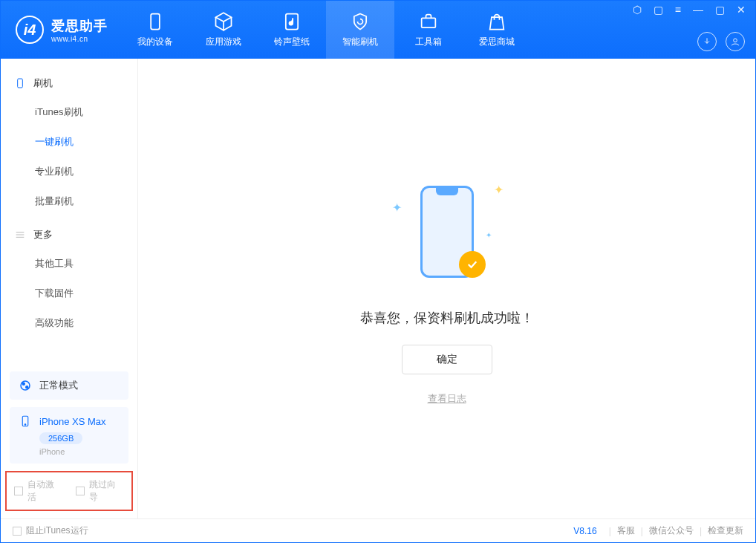 This screenshot has width=756, height=543. What do you see at coordinates (707, 42) in the screenshot?
I see `download-icon` at bounding box center [707, 42].